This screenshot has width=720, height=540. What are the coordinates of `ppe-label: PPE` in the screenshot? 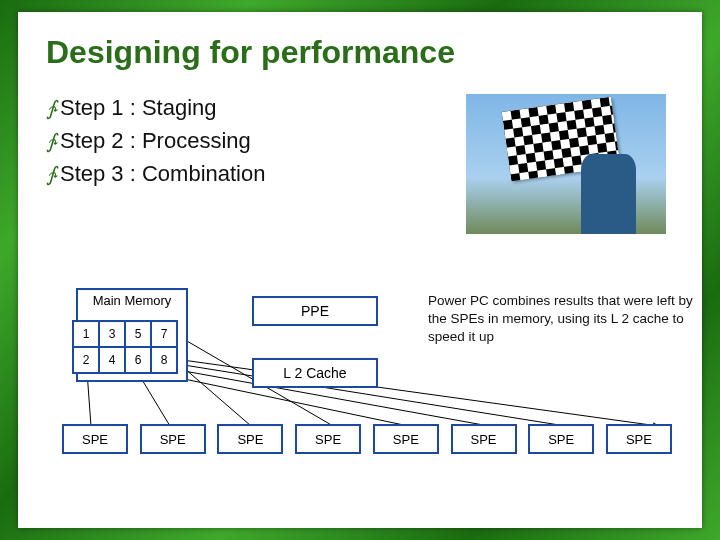 It's located at (315, 311).